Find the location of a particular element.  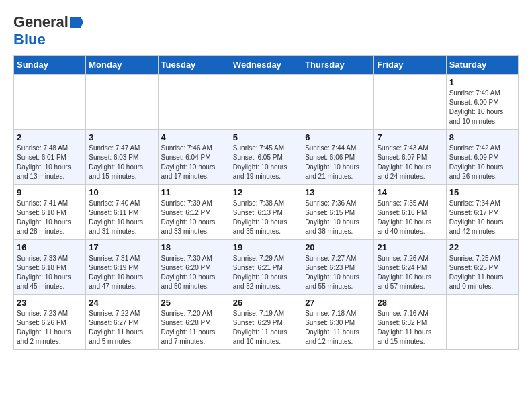

day-info: Sunrise: 7:23 AM Sunset: 6:26 PM Dayligh… is located at coordinates (50, 328).